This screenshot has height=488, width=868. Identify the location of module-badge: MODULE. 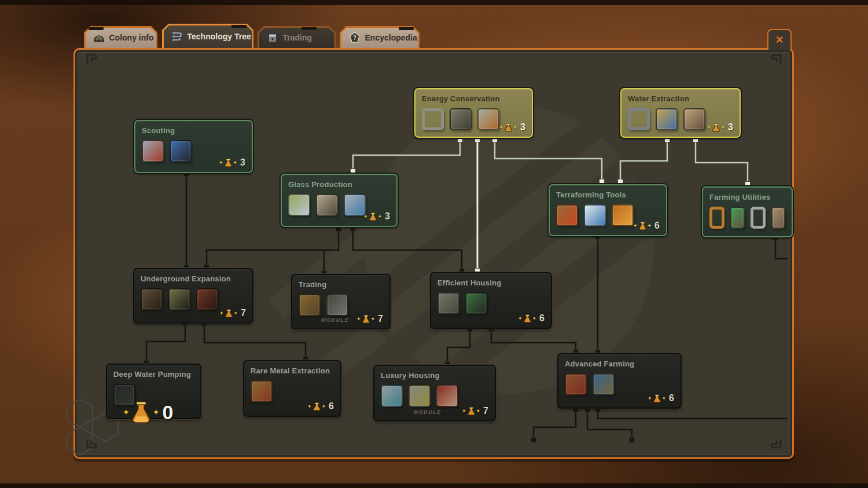
(428, 412).